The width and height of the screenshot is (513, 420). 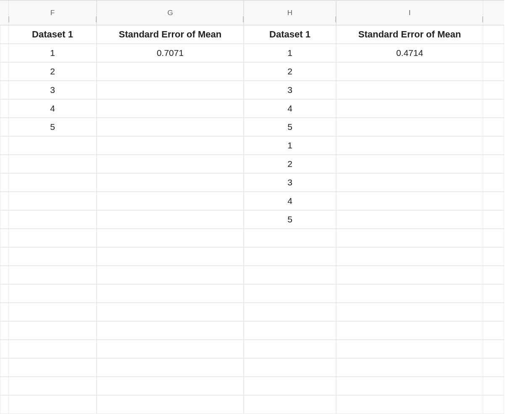 I want to click on cell-F-2: 1, so click(x=53, y=53).